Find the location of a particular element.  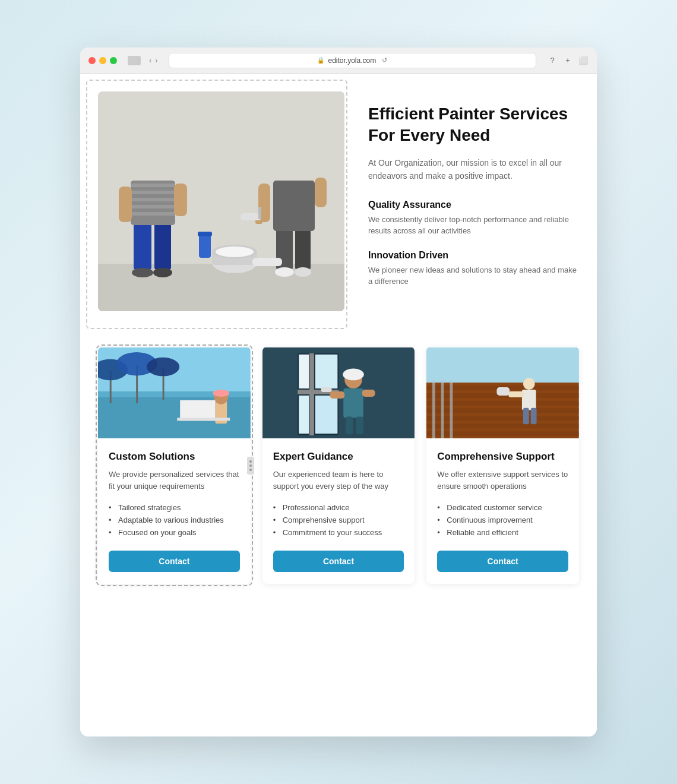

maximize-button is located at coordinates (113, 61).